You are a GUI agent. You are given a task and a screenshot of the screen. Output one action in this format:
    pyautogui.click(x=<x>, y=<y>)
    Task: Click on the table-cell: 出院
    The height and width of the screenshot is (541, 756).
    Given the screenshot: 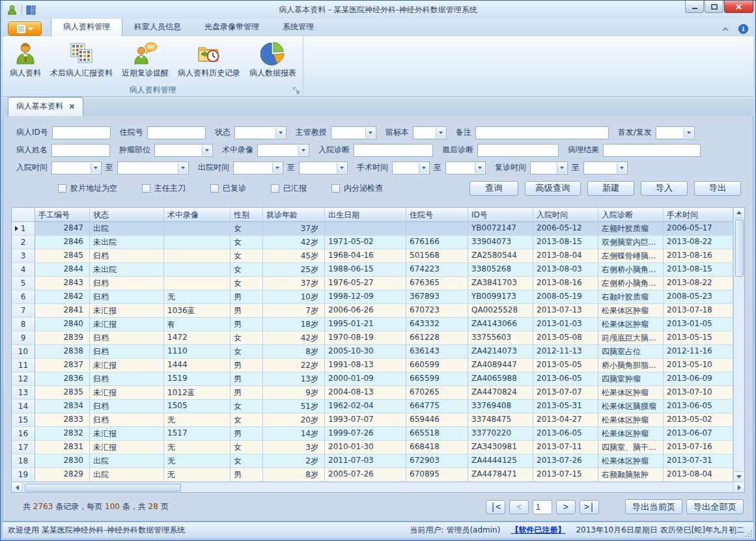 What is the action you would take?
    pyautogui.click(x=127, y=461)
    